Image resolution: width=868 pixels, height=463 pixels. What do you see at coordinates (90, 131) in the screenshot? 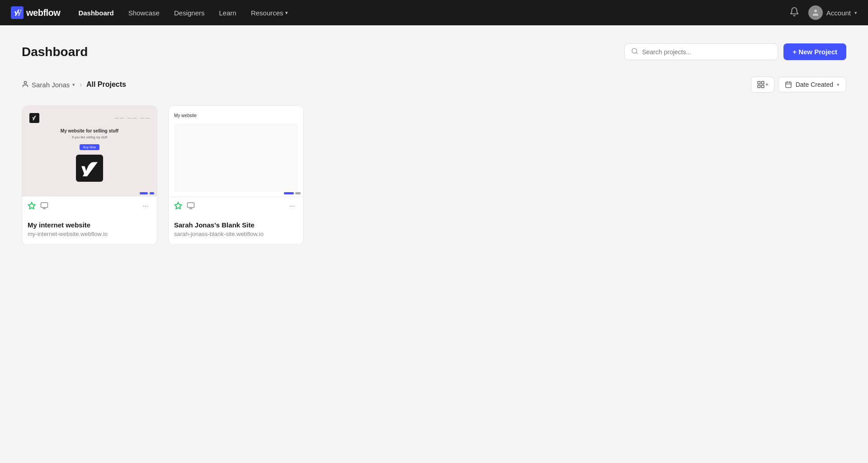
I see `thumb-headline: My website for selling stuff` at bounding box center [90, 131].